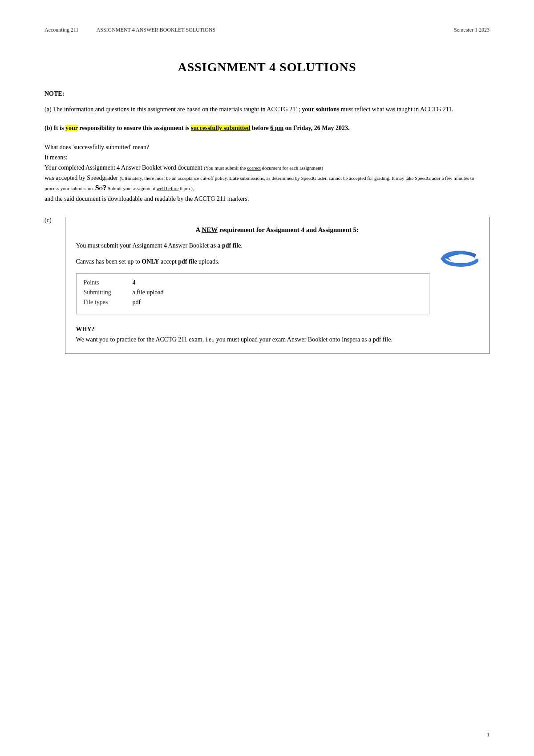 This screenshot has width=534, height=756. What do you see at coordinates (130, 30) in the screenshot?
I see `header-left: Accounting 211 ASSIGNMENT 4 ANSWER BOOKL…` at bounding box center [130, 30].